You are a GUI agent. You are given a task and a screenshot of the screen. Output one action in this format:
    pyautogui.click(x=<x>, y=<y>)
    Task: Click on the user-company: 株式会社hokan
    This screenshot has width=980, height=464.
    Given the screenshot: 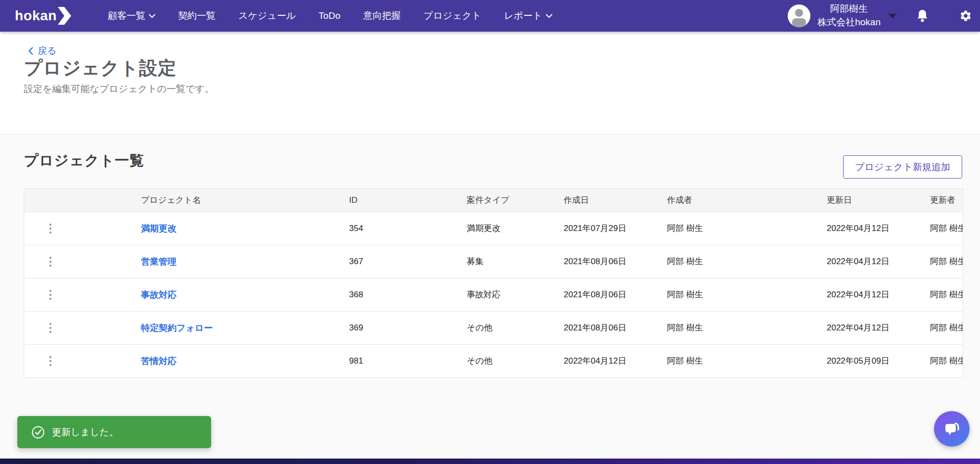 What is the action you would take?
    pyautogui.click(x=849, y=23)
    